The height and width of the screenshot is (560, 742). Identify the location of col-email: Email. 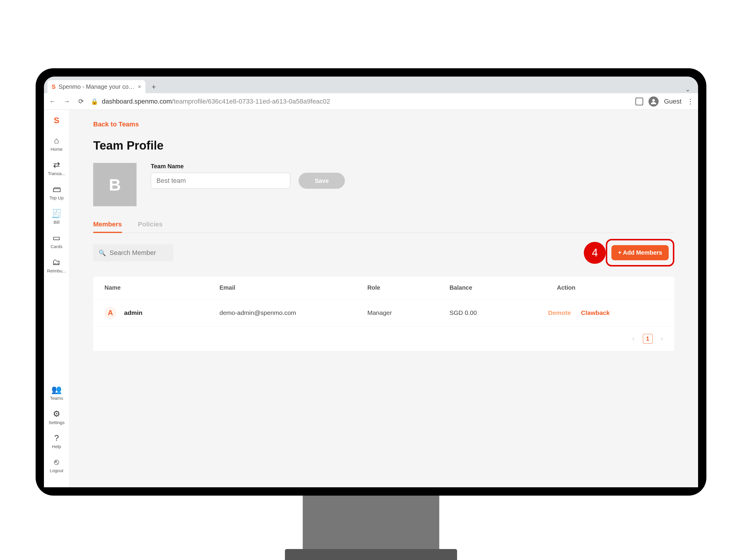
(293, 288).